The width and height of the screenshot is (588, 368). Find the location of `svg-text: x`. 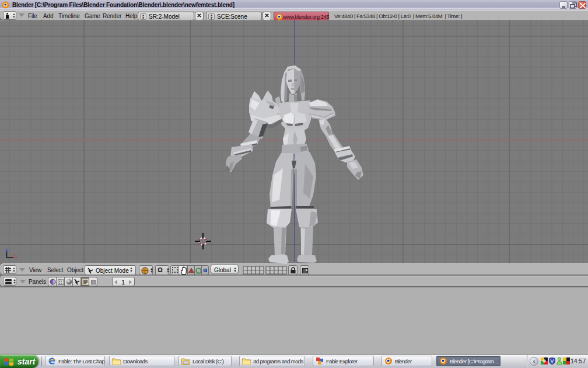

svg-text: x is located at coordinates (14, 255).